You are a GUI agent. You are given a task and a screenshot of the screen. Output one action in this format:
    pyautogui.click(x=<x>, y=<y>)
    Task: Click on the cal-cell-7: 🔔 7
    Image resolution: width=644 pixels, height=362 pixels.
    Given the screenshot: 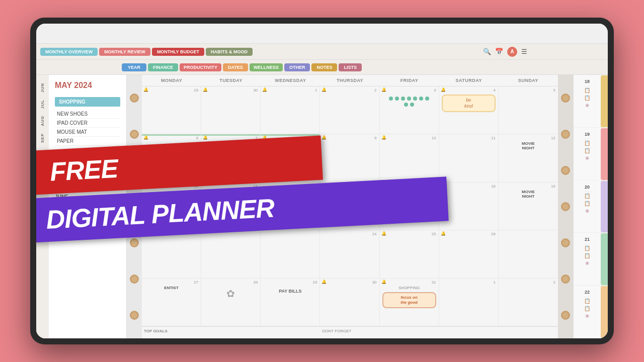 What is the action you would take?
    pyautogui.click(x=231, y=158)
    